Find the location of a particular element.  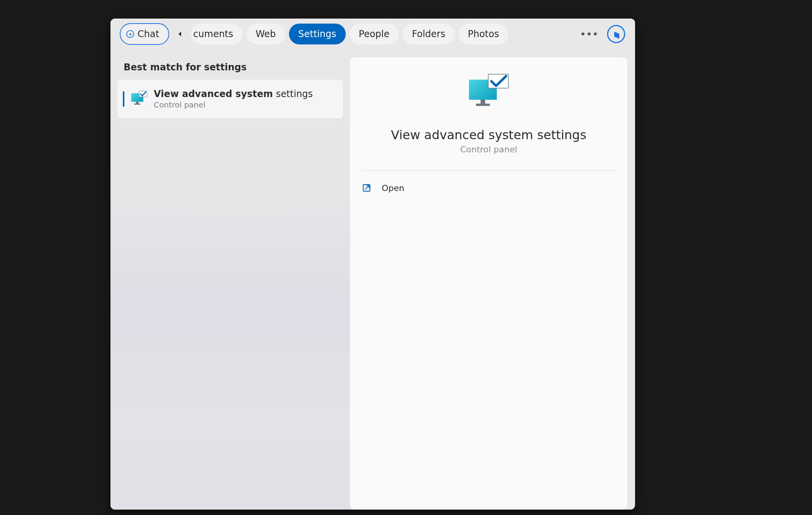

tab-web: Web is located at coordinates (266, 34).